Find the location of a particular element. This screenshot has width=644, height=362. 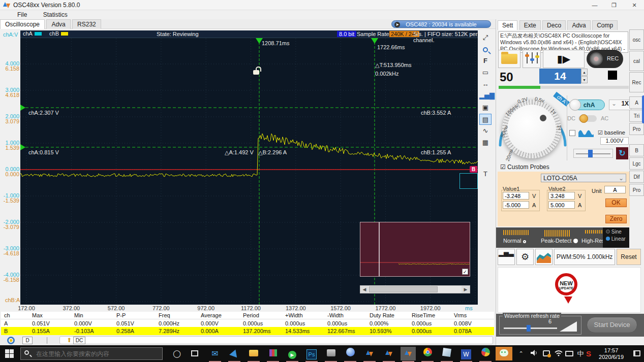

coupling-toggle is located at coordinates (588, 119).